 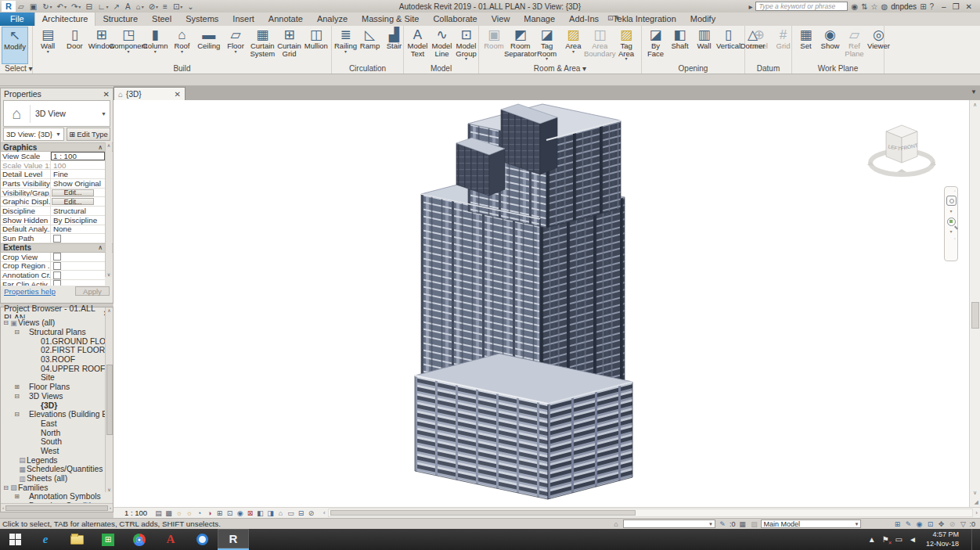 What do you see at coordinates (34, 135) in the screenshot?
I see `instance-combo: 3D View: {3D} ▼` at bounding box center [34, 135].